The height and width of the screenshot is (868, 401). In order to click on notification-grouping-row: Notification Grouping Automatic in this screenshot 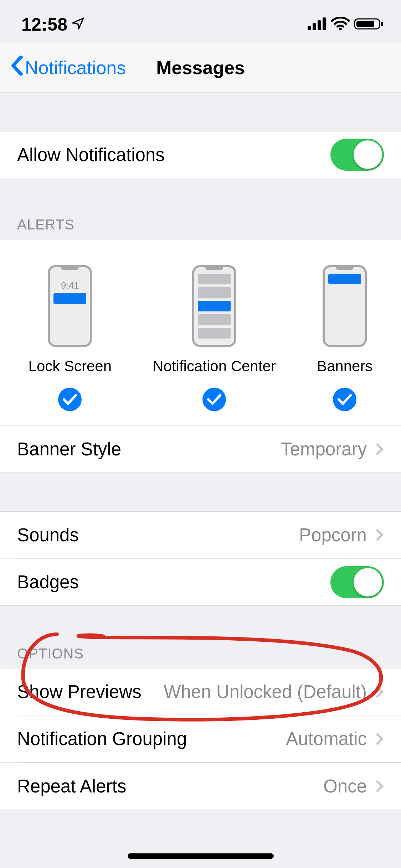, I will do `click(200, 739)`.